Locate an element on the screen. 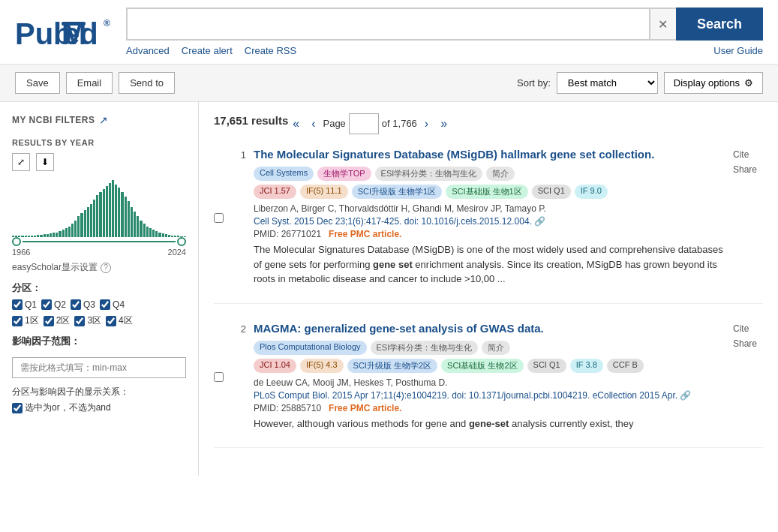 This screenshot has width=778, height=532. search-area: "gene set" ✕ Search Advanced Create aler… is located at coordinates (444, 32).